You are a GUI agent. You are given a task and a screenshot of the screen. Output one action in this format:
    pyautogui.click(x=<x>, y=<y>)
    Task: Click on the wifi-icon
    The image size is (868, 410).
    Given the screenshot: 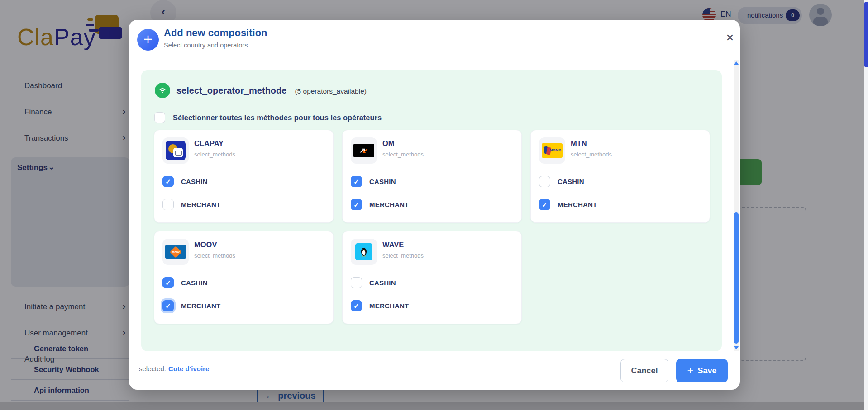 What is the action you would take?
    pyautogui.click(x=162, y=90)
    